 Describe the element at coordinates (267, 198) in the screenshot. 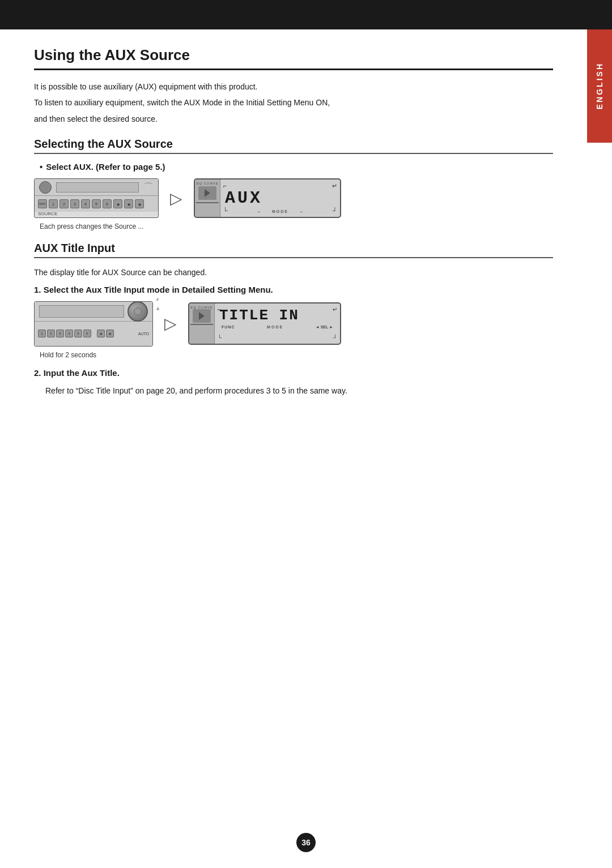

I see `lcd-aux-display: EQ CURVE ⌐ ↵ AUX ⌣ MODE ⌣ └` at that location.